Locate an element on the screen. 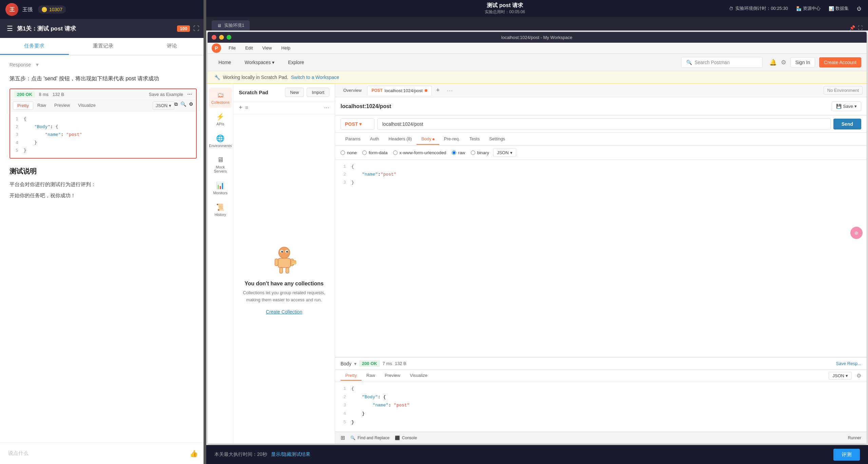 The width and height of the screenshot is (868, 464). menu-view: View is located at coordinates (267, 48).